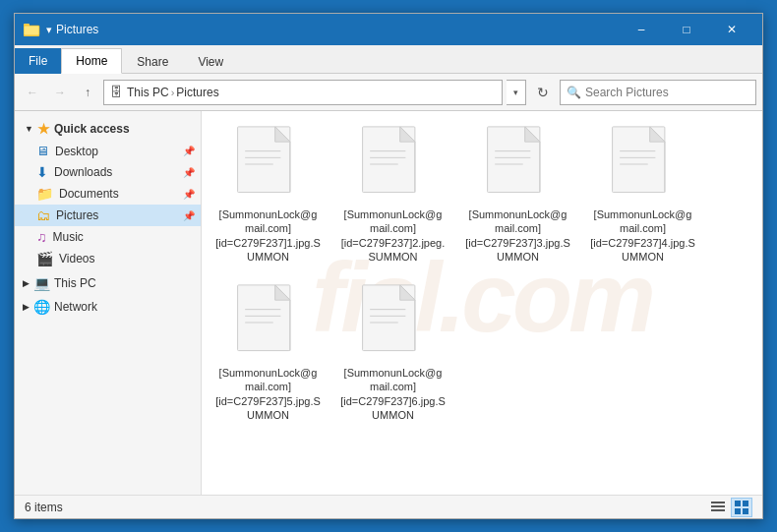 The height and width of the screenshot is (532, 777). What do you see at coordinates (43, 151) in the screenshot?
I see `desktop-icon: 🖥` at bounding box center [43, 151].